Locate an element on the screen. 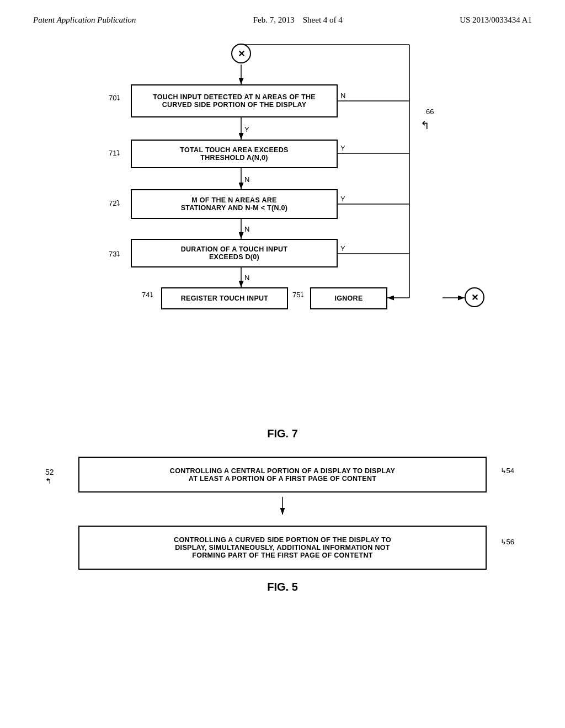  box-72: M OF THE N AREAS ARE STATIONARY AND N-M … is located at coordinates (234, 204).